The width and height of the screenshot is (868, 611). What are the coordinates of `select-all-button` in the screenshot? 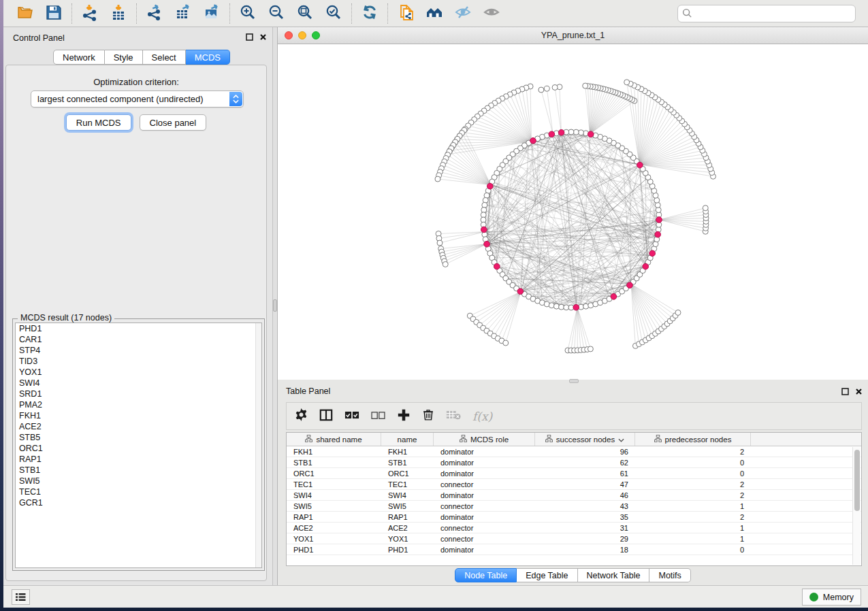 It's located at (352, 416).